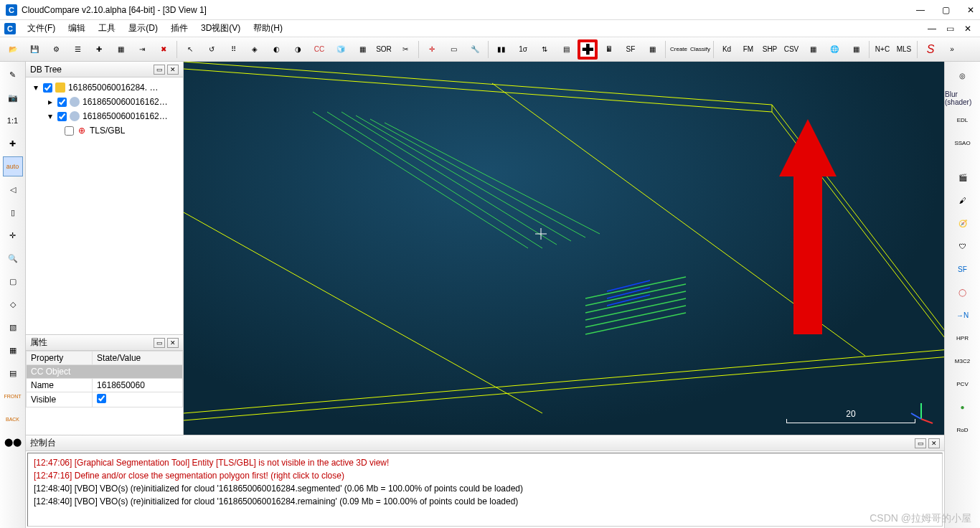 Image resolution: width=980 pixels, height=528 pixels. I want to click on tree-child1-label: 1618650060016162…, so click(125, 102).